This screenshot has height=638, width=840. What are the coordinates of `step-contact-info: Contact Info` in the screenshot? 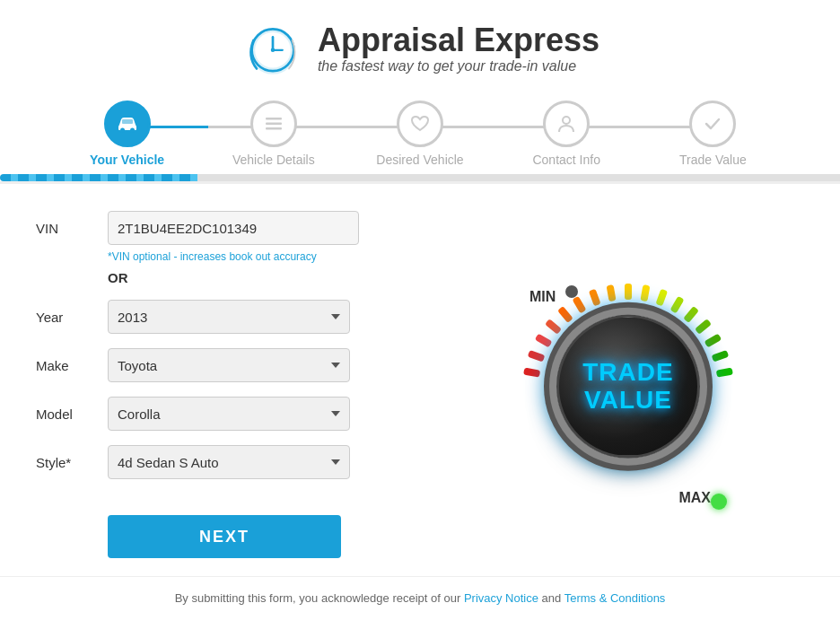 It's located at (567, 134).